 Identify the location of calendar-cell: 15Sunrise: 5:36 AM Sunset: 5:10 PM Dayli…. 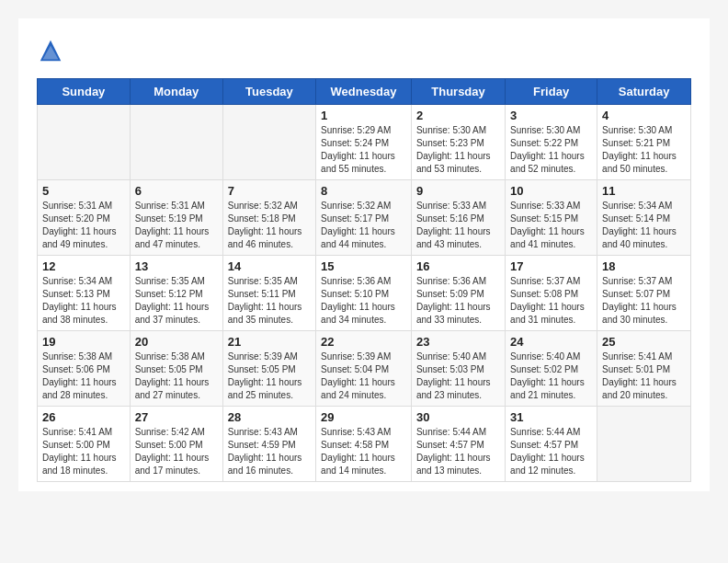
(364, 293).